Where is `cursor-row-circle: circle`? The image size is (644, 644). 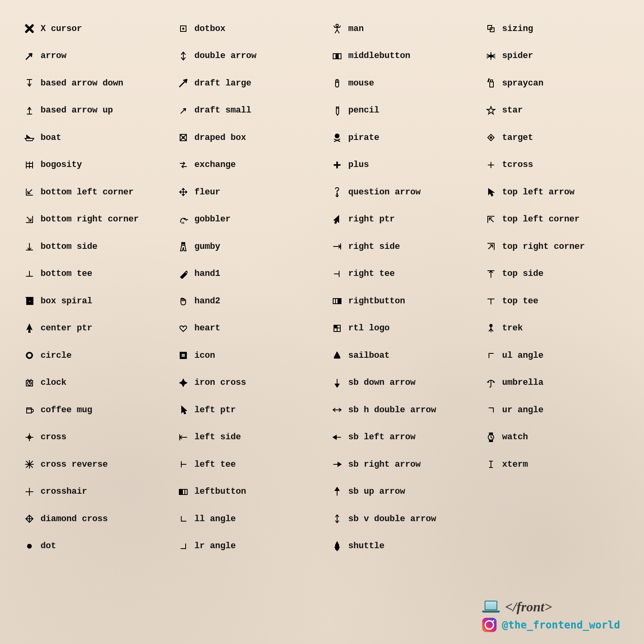
cursor-row-circle: circle is located at coordinates (92, 355).